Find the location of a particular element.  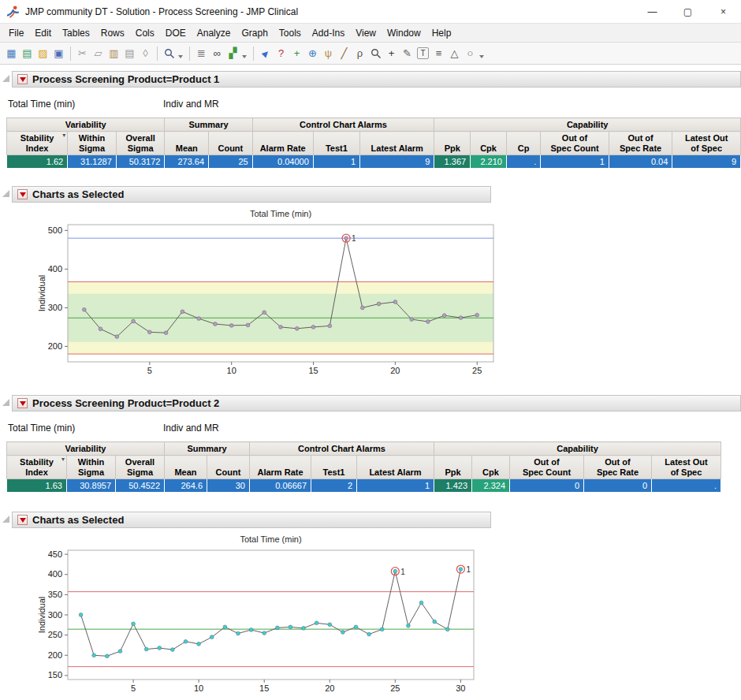

cell: 2.324 is located at coordinates (491, 486).